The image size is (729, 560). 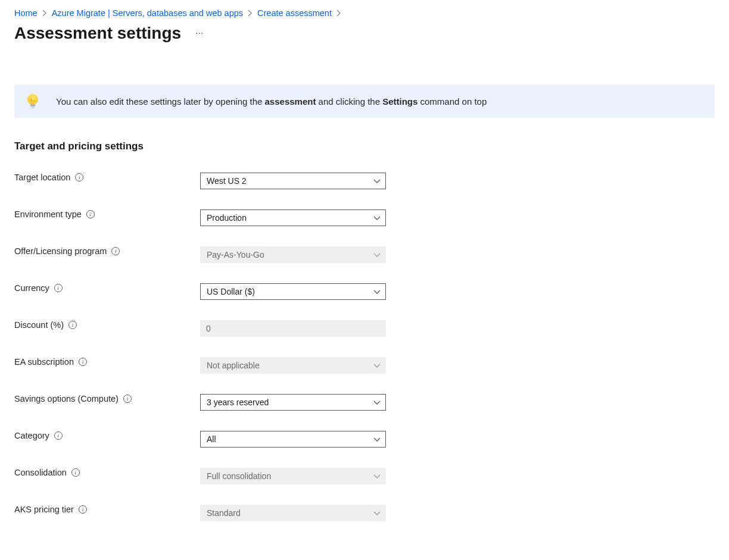 I want to click on section-title-target-pricing: Target and pricing settings, so click(x=364, y=146).